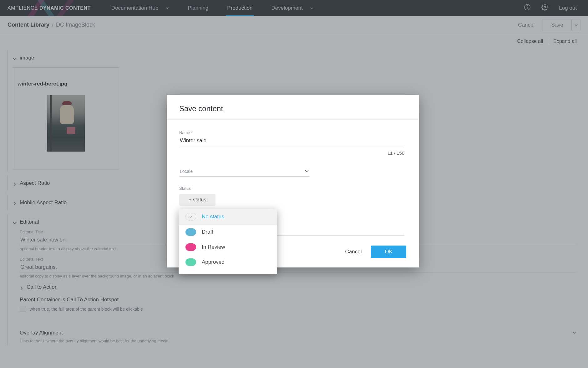  I want to click on modal-status-chip: + status, so click(197, 200).